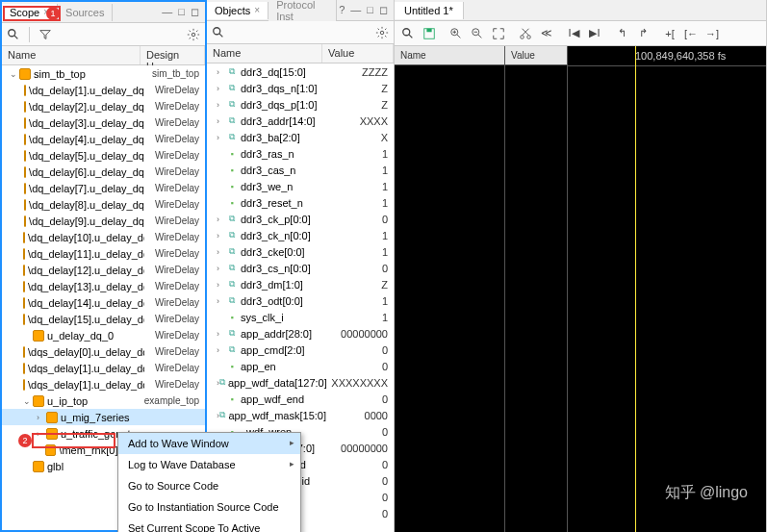 The width and height of the screenshot is (767, 532). Describe the element at coordinates (300, 416) in the screenshot. I see `signal-row: ›⧉app_wdf_mask[15:0]0000` at that location.